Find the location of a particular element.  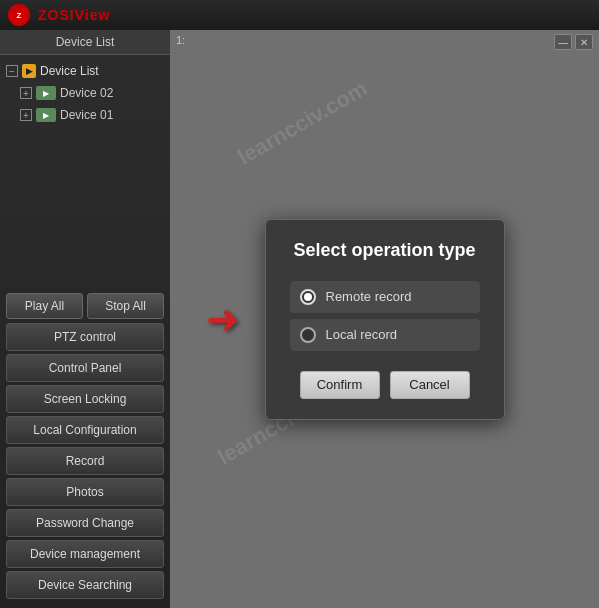

device-list-label: Device List is located at coordinates (70, 71).